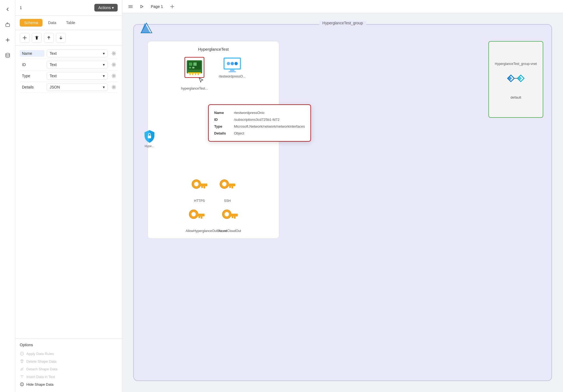 This screenshot has height=392, width=563. What do you see at coordinates (77, 53) in the screenshot?
I see `field-type-name: Text ▾` at bounding box center [77, 53].